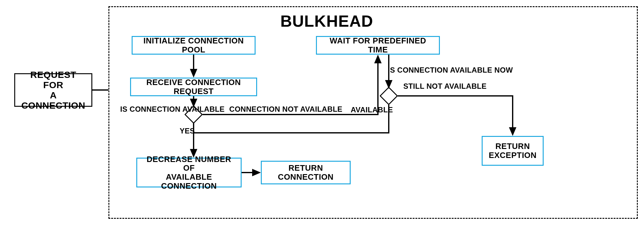 This screenshot has width=644, height=225. I want to click on label-is-available-now: IS CONNECTION AVAILABLE NOW, so click(450, 70).